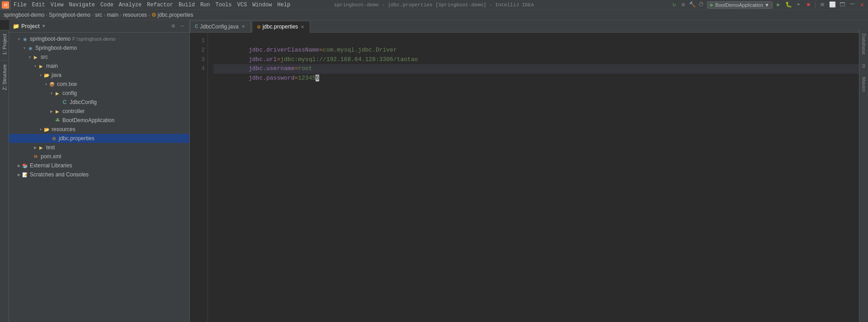 This screenshot has width=868, height=322. Describe the element at coordinates (321, 50) in the screenshot. I see `prop-eq-1: =` at that location.